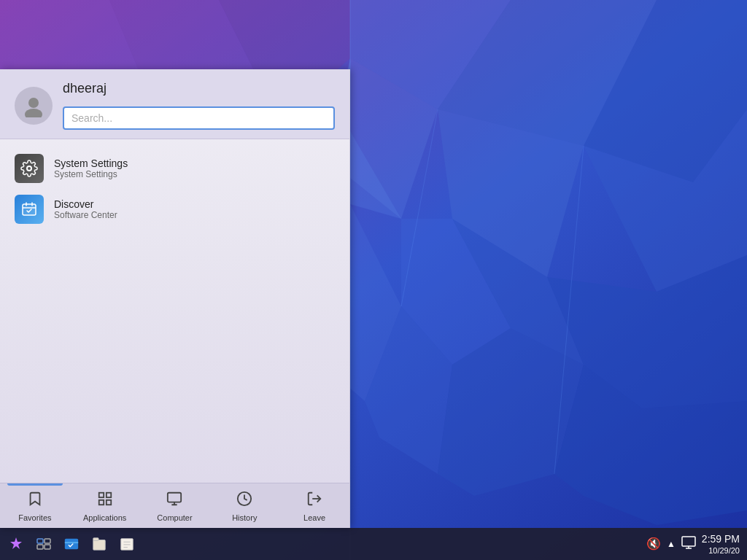  I want to click on favorites-icon, so click(35, 500).